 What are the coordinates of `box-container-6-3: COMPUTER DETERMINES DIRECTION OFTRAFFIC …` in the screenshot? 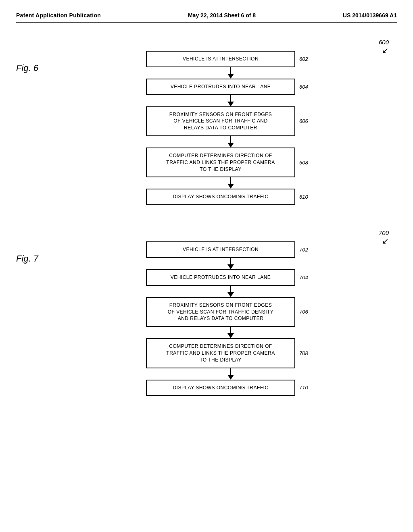 It's located at (221, 162).